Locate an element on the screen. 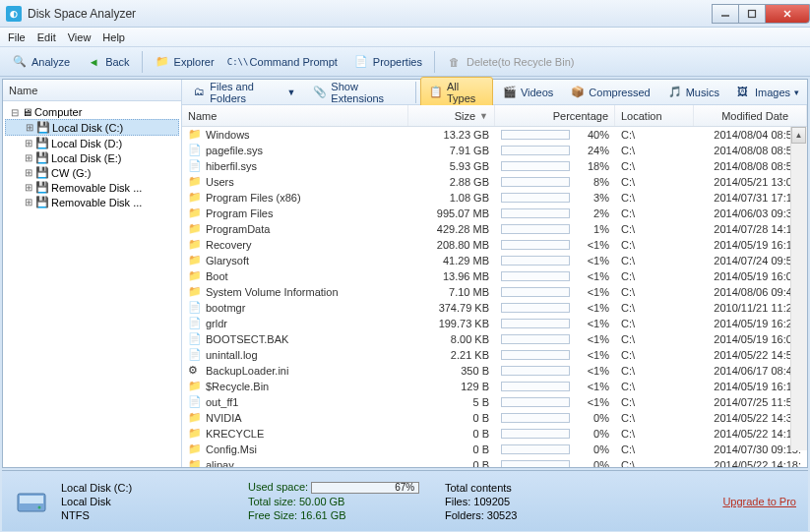  table-row: 📄grldr199.73 KB<1%C:\2014/05/19 16:28: is located at coordinates (494, 324).